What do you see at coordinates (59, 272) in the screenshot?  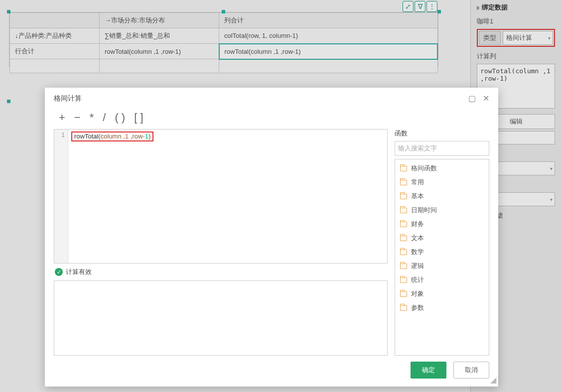 I see `check-icon: ✓` at bounding box center [59, 272].